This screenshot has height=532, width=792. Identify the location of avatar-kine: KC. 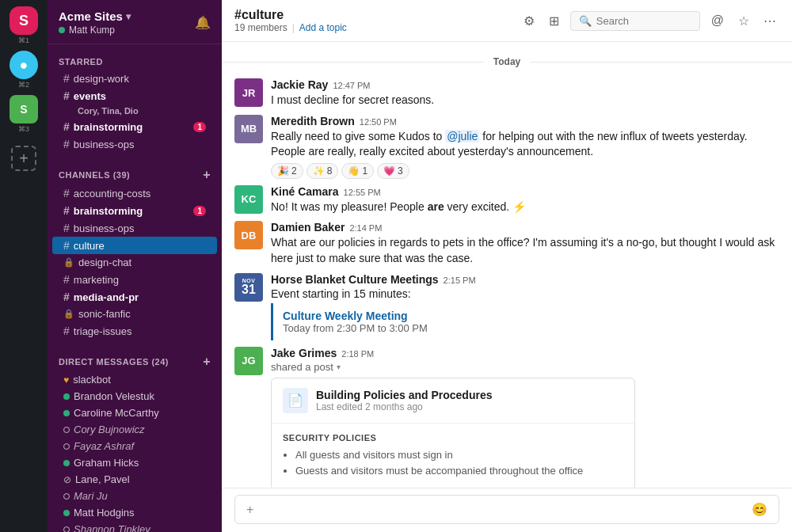
(249, 200).